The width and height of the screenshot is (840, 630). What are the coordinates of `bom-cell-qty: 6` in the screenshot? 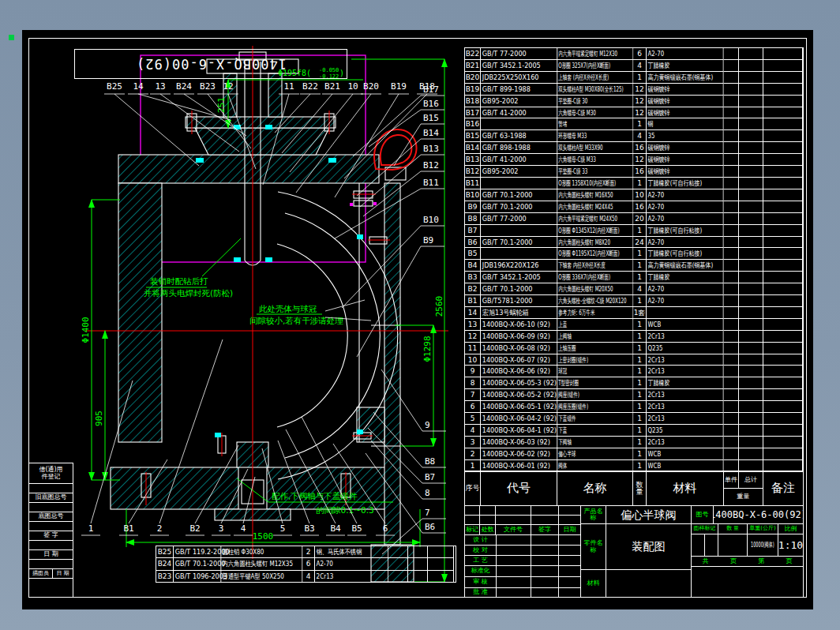 It's located at (309, 564).